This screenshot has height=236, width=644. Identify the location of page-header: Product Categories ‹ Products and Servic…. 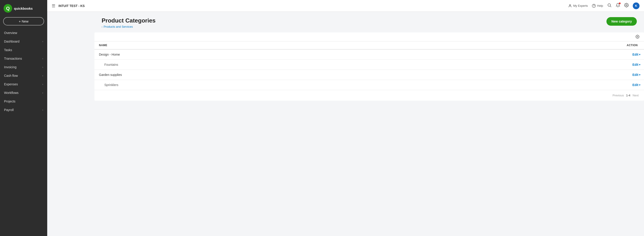
(369, 22).